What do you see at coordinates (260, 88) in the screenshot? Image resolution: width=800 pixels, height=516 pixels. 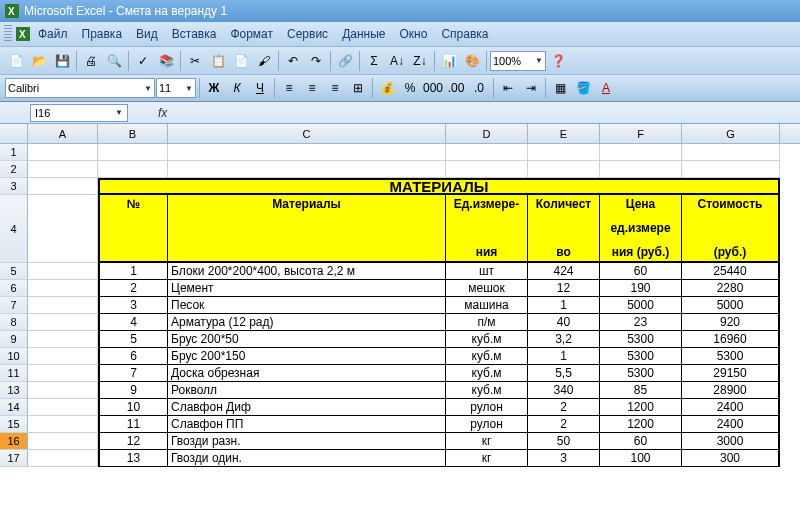 I see `underline-button: Ч` at bounding box center [260, 88].